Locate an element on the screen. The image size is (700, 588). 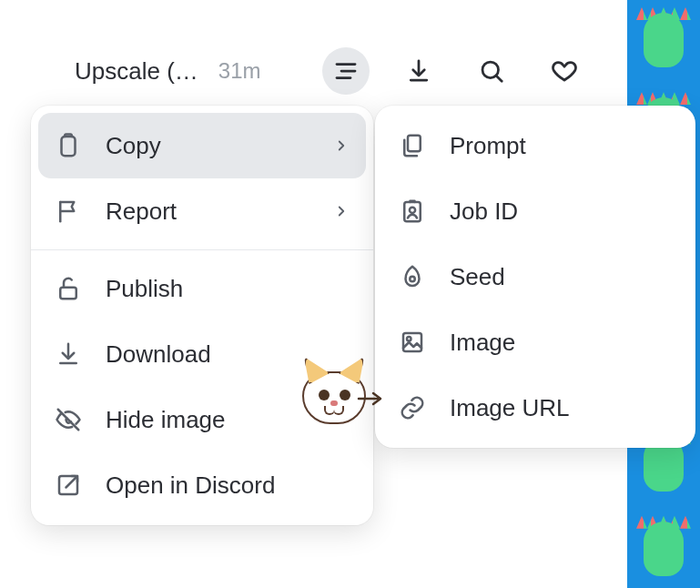
menu-divider is located at coordinates (202, 249).